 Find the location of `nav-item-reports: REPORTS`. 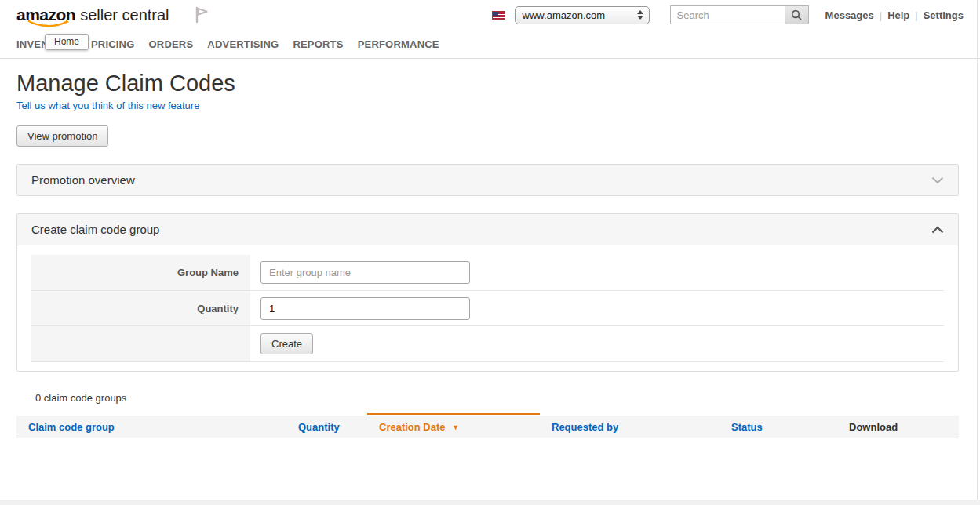

nav-item-reports: REPORTS is located at coordinates (318, 44).